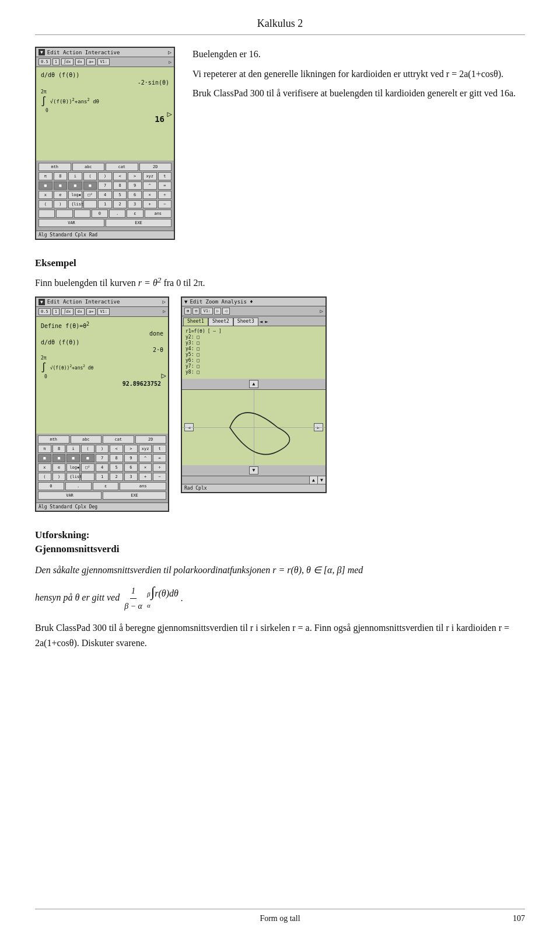 The height and width of the screenshot is (935, 560). Describe the element at coordinates (131, 449) in the screenshot. I see `clk-gt: >` at that location.